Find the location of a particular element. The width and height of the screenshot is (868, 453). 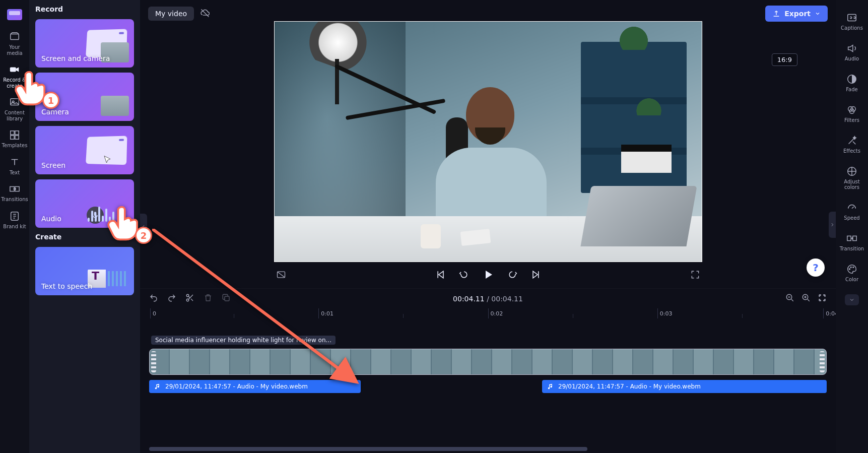

timeline-ruler: 0 0:01 0:02 0:03 0:04 is located at coordinates (488, 315).